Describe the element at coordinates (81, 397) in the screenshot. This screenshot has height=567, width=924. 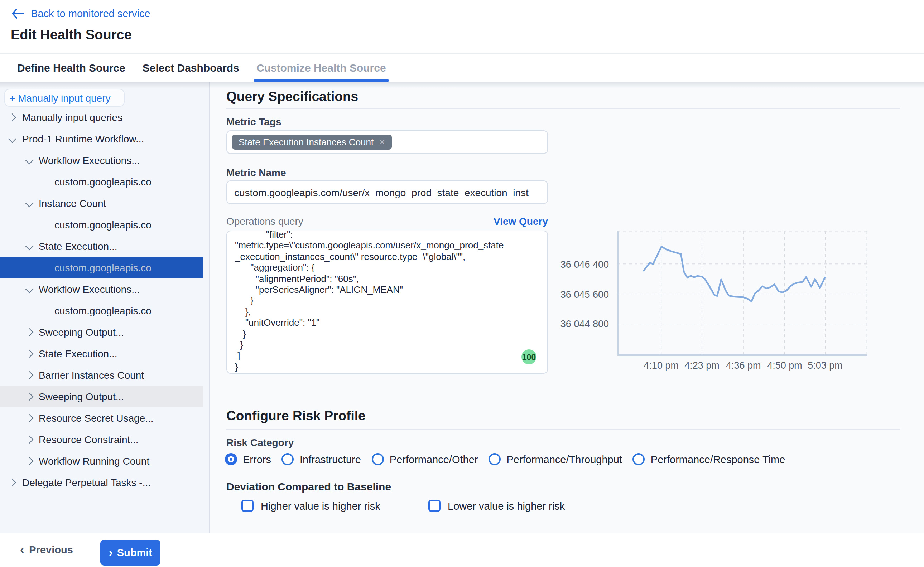
I see `tree-item-label: Sweeping Output...` at that location.